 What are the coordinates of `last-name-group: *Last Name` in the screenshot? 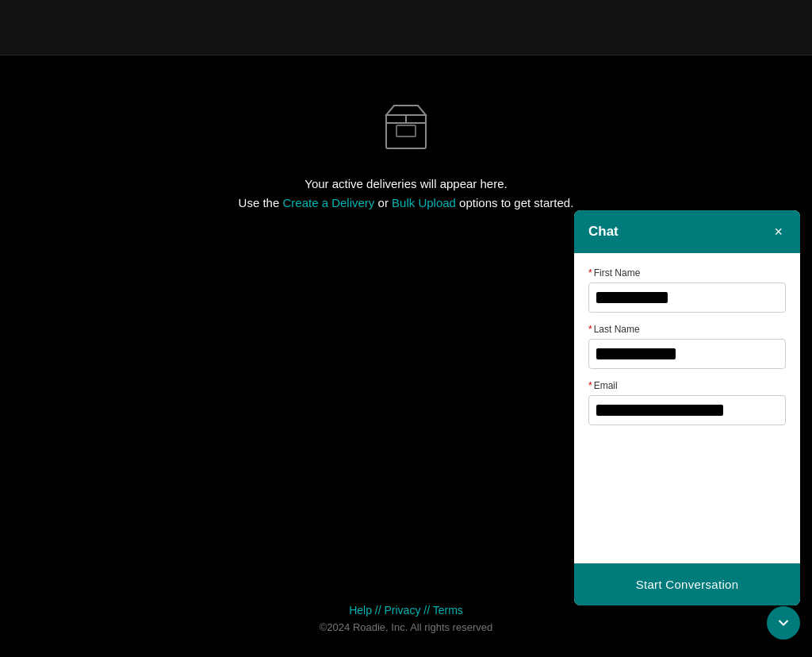 It's located at (687, 346).